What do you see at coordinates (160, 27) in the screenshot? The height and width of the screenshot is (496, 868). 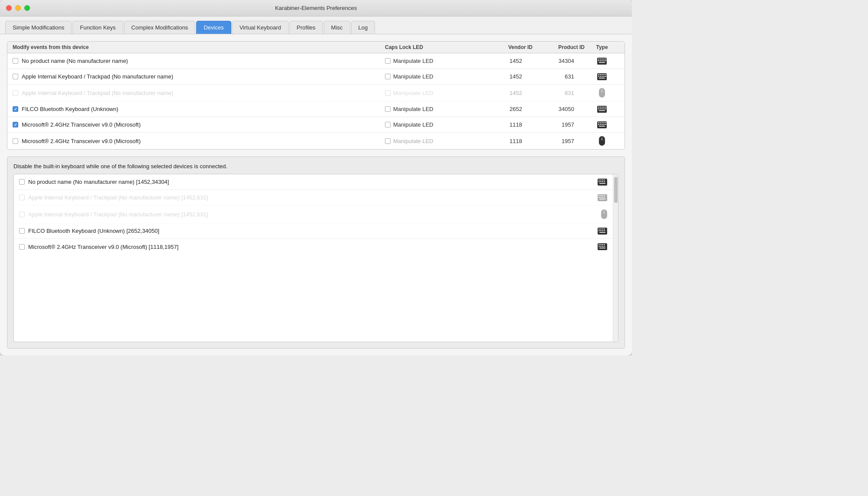 I see `tab-complex: Complex Modifications` at bounding box center [160, 27].